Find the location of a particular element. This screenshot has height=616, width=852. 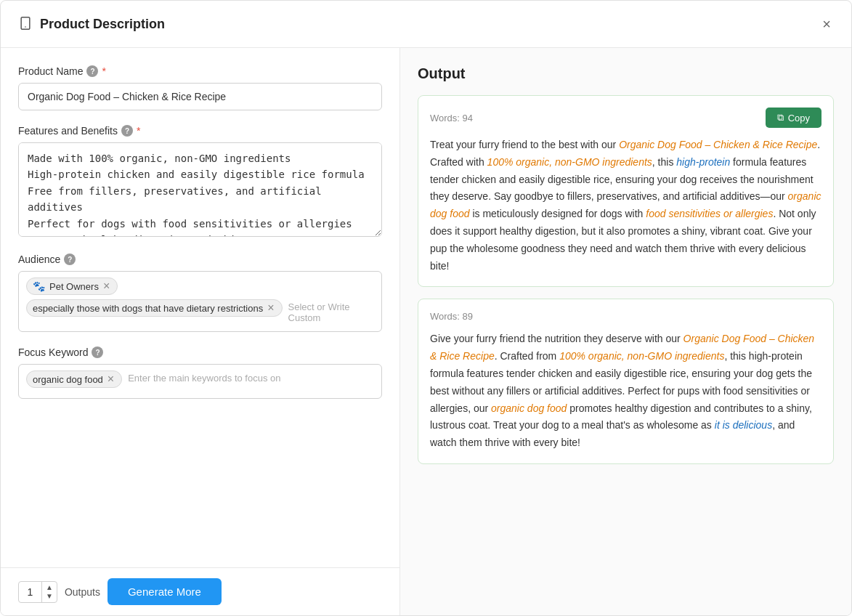

focus-keyword-tag-input: organic dog food × Enter the main keywor… is located at coordinates (200, 381).